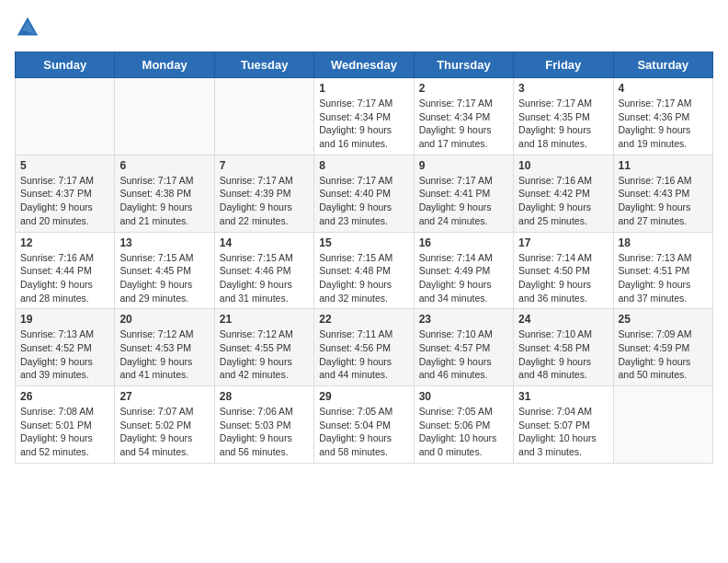  I want to click on calendar-week-row: 19Sunrise: 7:13 AM Sunset: 4:52 PM Dayli…, so click(364, 348).